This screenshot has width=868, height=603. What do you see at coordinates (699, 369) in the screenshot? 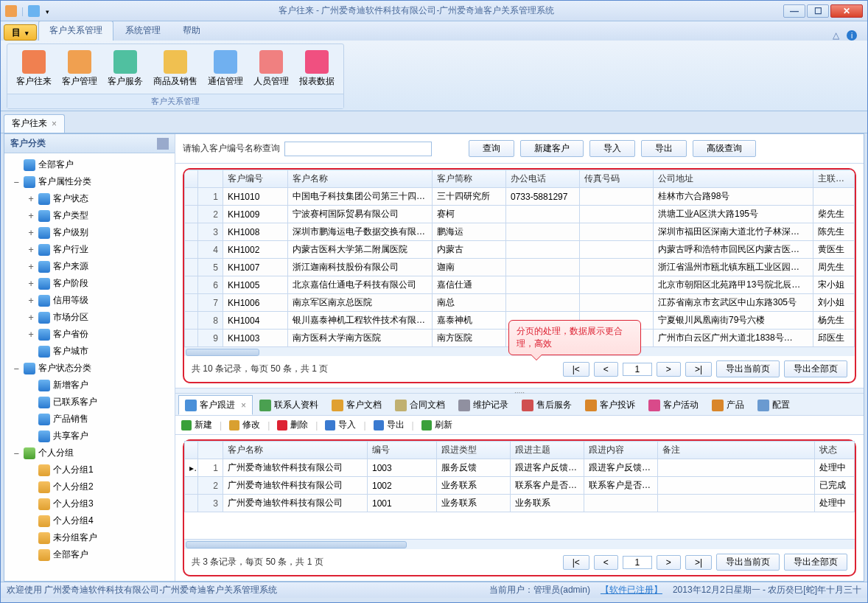
I see `last-page-button: >|` at bounding box center [699, 369].